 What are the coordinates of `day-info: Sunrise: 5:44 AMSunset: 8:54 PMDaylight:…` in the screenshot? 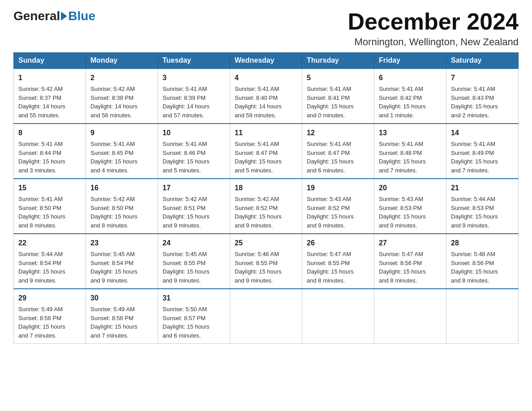 It's located at (50, 267).